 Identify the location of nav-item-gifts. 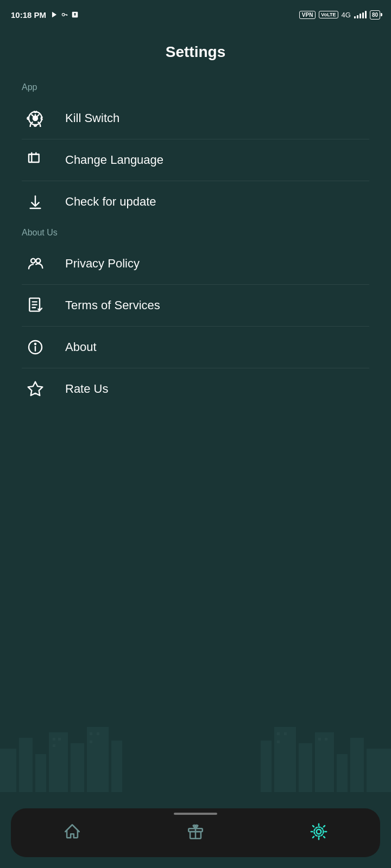
(195, 832).